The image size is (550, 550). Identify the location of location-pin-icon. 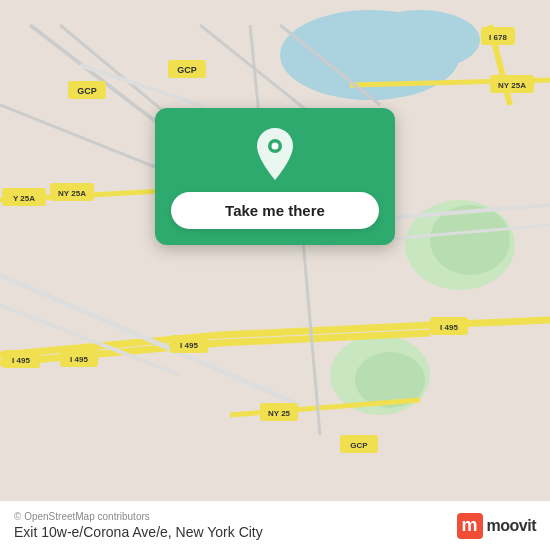
(275, 154).